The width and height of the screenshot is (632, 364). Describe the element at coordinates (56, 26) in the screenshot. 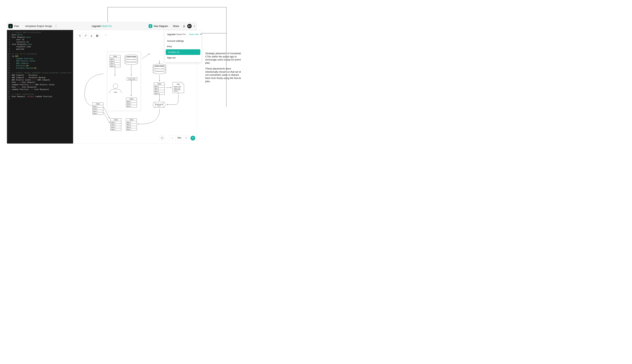

I see `doc-menu-kebab-icon: ⋮` at that location.